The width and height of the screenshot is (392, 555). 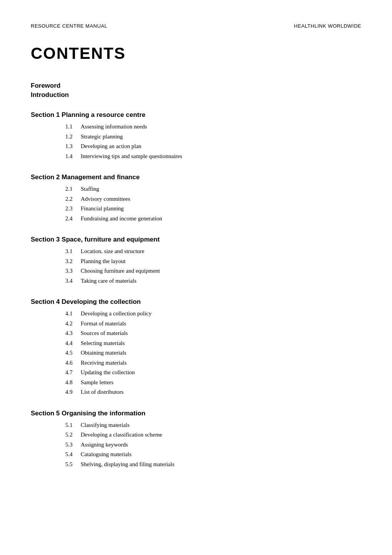 I want to click on item-number: 5.3, so click(x=73, y=445).